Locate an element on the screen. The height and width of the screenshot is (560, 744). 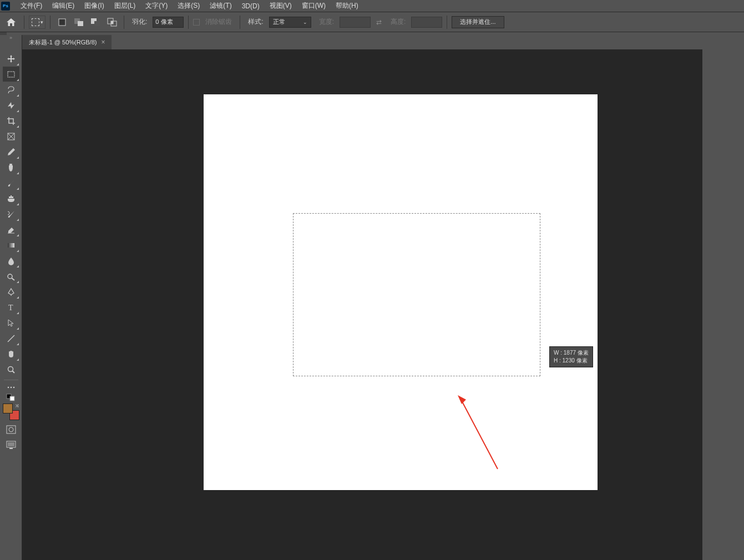
edit-toolbar-button is located at coordinates (11, 387).